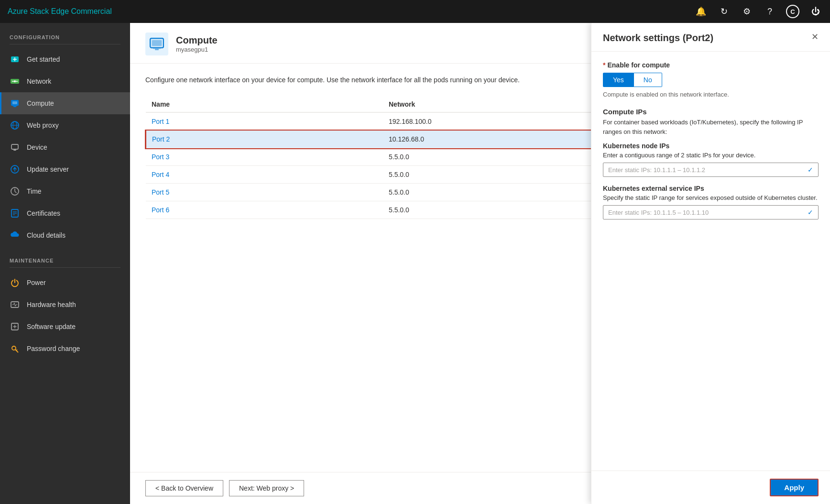  What do you see at coordinates (15, 169) in the screenshot?
I see `update-server-icon` at bounding box center [15, 169].